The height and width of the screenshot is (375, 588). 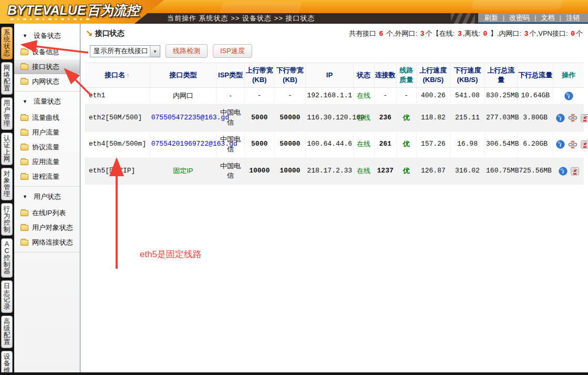 I want to click on tab-日志记录: 日志记录, so click(x=7, y=297).